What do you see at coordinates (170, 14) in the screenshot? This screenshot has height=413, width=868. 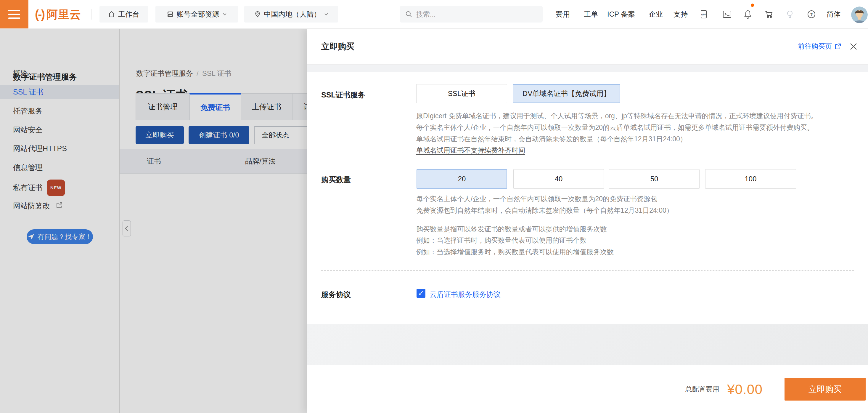 I see `resources-icon` at bounding box center [170, 14].